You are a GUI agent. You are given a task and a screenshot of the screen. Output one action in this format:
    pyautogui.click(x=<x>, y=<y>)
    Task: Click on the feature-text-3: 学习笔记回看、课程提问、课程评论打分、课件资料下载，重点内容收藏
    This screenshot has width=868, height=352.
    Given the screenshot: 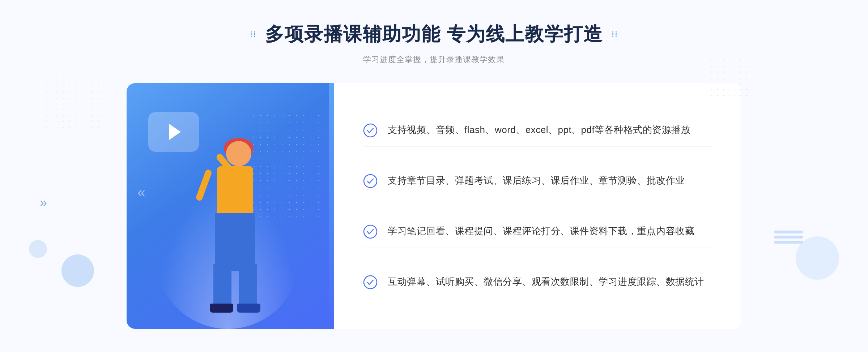 What is the action you would take?
    pyautogui.click(x=541, y=231)
    